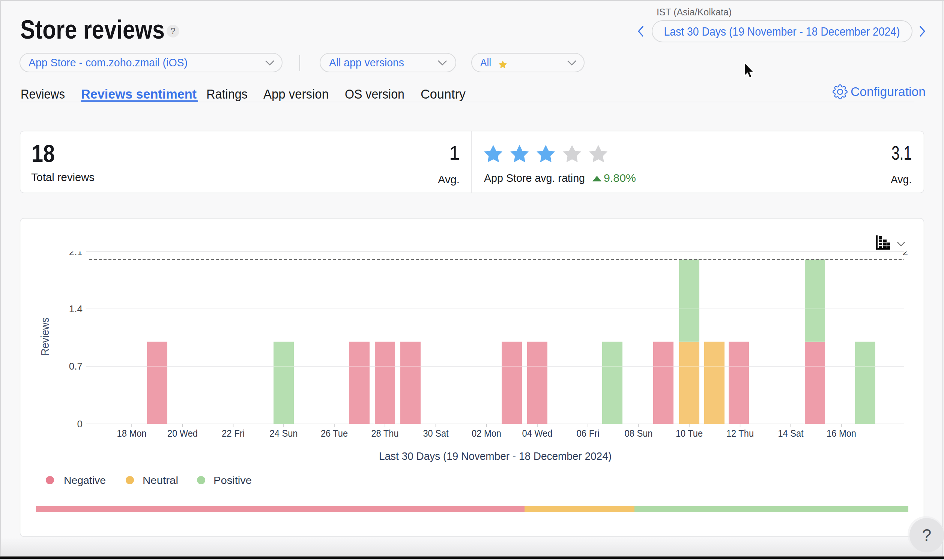 This screenshot has width=944, height=560. What do you see at coordinates (535, 178) in the screenshot?
I see `svg-text: App Store avg. rating` at bounding box center [535, 178].